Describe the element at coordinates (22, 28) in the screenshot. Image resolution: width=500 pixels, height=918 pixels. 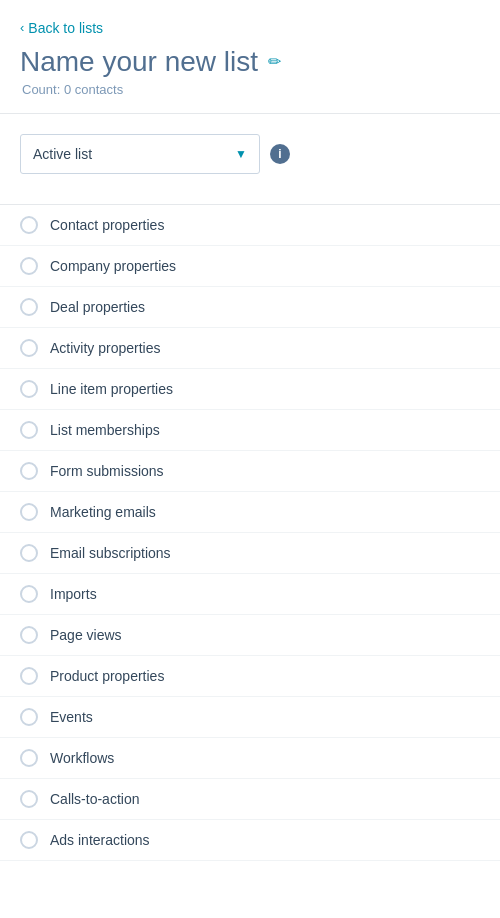
I see `back-chevron-icon: ‹` at that location.